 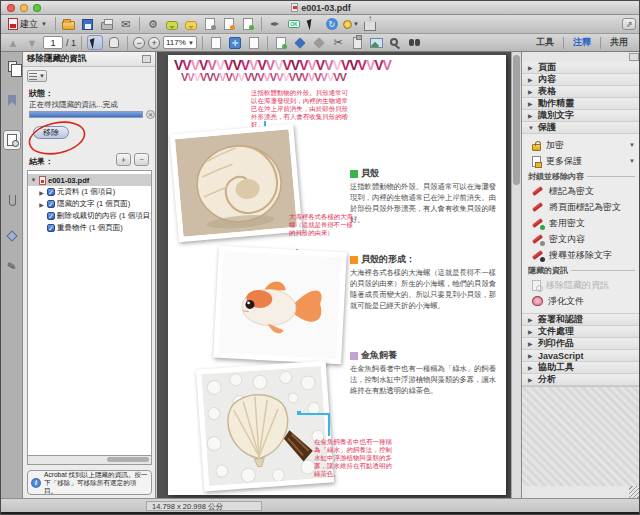 I want to click on edit-document-button, so click(x=210, y=24).